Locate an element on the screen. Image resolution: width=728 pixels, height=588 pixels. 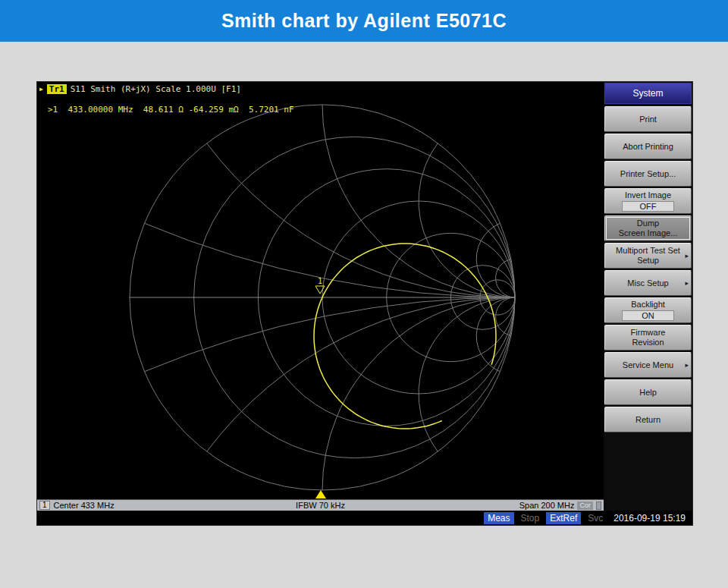
softkey-label: Printer Setup... is located at coordinates (648, 175).